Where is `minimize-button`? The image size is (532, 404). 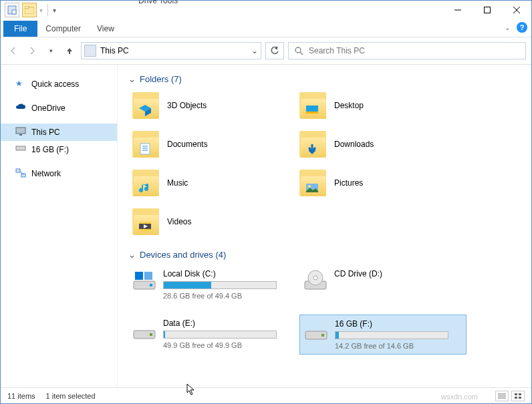 minimize-button is located at coordinates (458, 10).